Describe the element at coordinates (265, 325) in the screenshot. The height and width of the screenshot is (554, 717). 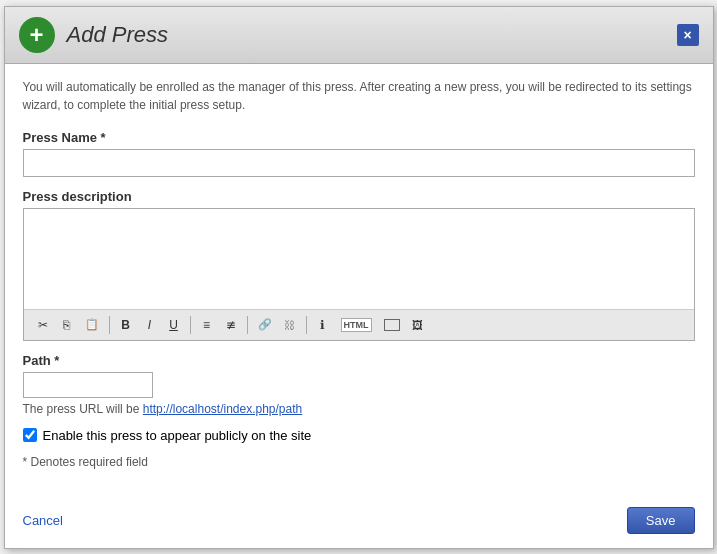
I see `link-button: 🔗` at that location.